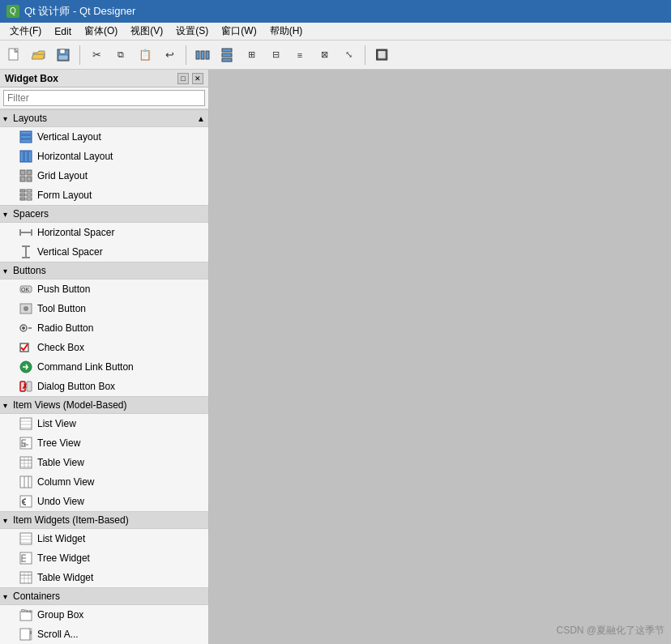 The height and width of the screenshot is (644, 671). I want to click on menu-settings: 设置(S), so click(192, 31).